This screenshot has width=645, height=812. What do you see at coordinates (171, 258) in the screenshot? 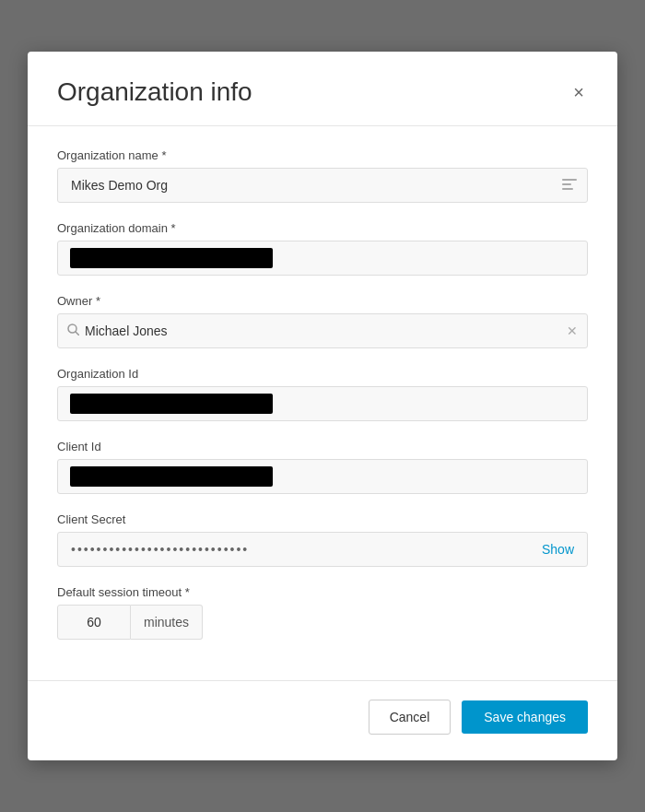
I see `org-domain-redacted` at bounding box center [171, 258].